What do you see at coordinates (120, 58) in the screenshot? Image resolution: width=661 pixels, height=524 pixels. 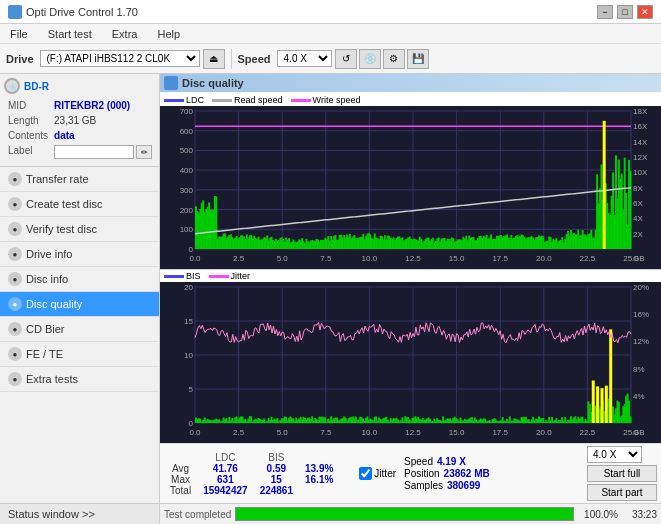 I see `drive-select: (F:) ATAPI iHBS112 2 CL0K` at bounding box center [120, 58].